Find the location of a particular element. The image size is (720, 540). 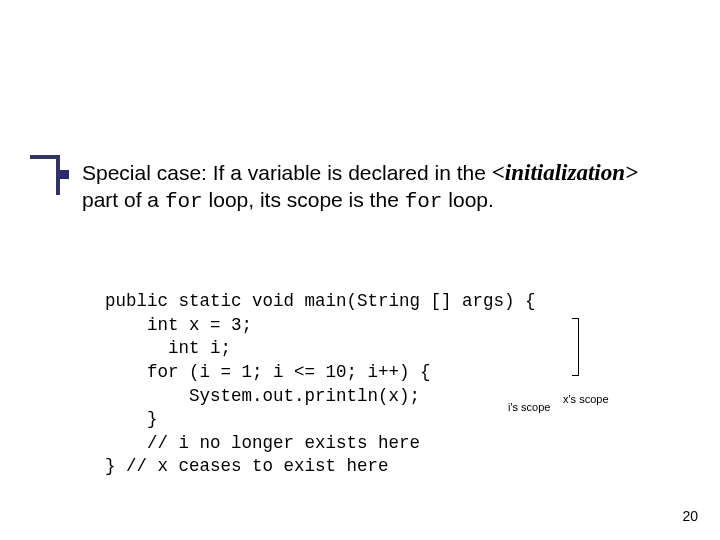

label-i-scope: i's scope is located at coordinates (529, 407).